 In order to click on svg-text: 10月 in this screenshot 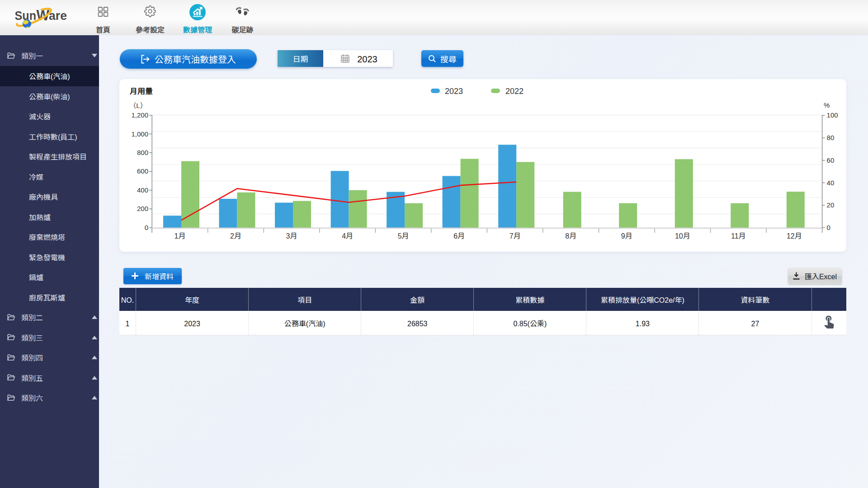, I will do `click(683, 235)`.